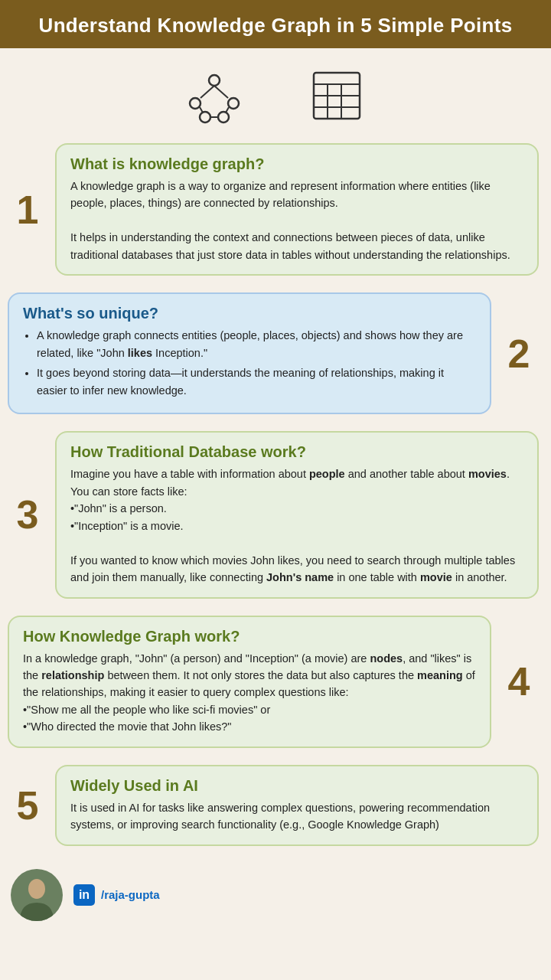 The width and height of the screenshot is (551, 980). I want to click on section-5-card: Widely Used in AI It is used in AI for t…, so click(297, 805).